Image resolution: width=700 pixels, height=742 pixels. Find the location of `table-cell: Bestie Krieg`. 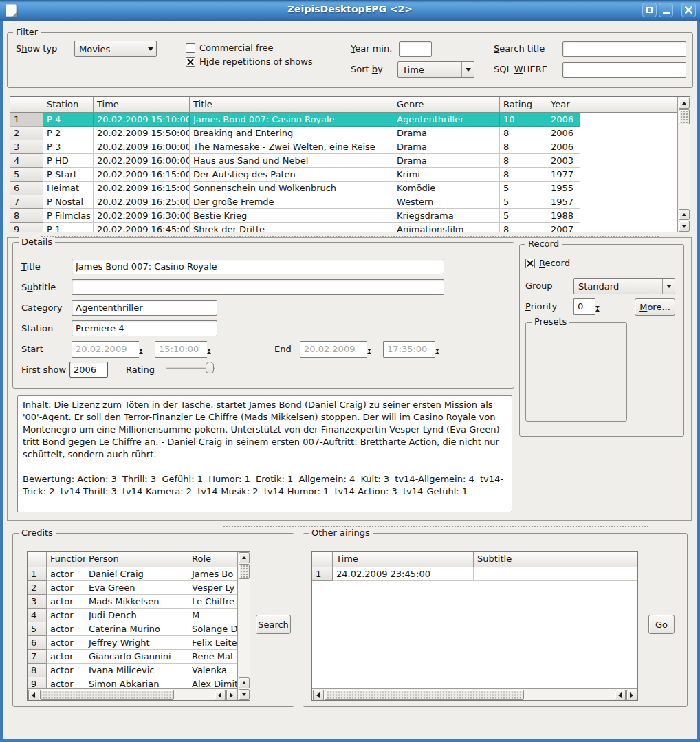

table-cell: Bestie Krieg is located at coordinates (292, 216).